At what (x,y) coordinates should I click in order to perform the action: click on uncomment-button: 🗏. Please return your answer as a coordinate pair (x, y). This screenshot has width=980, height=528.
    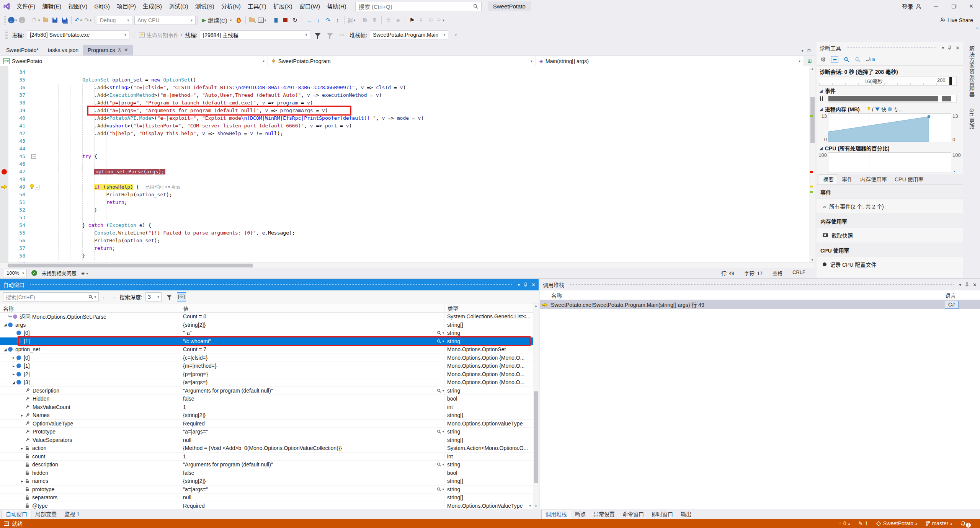
    Looking at the image, I should click on (374, 20).